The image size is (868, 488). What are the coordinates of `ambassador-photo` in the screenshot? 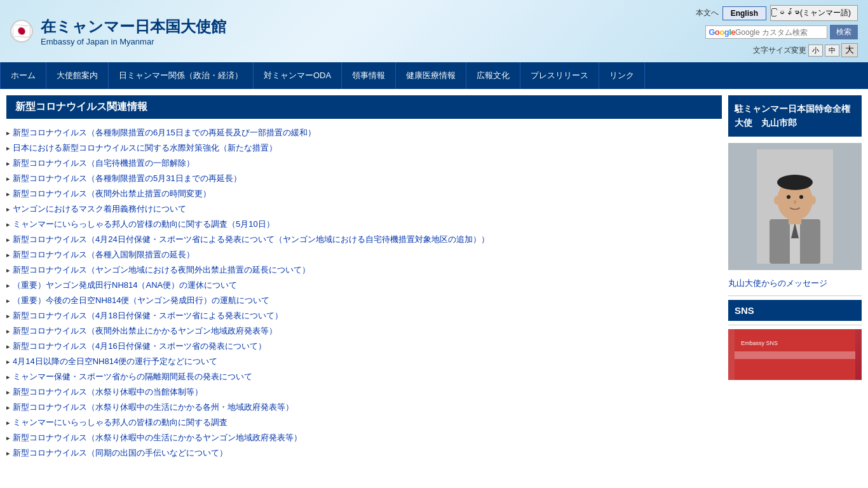 It's located at (795, 207).